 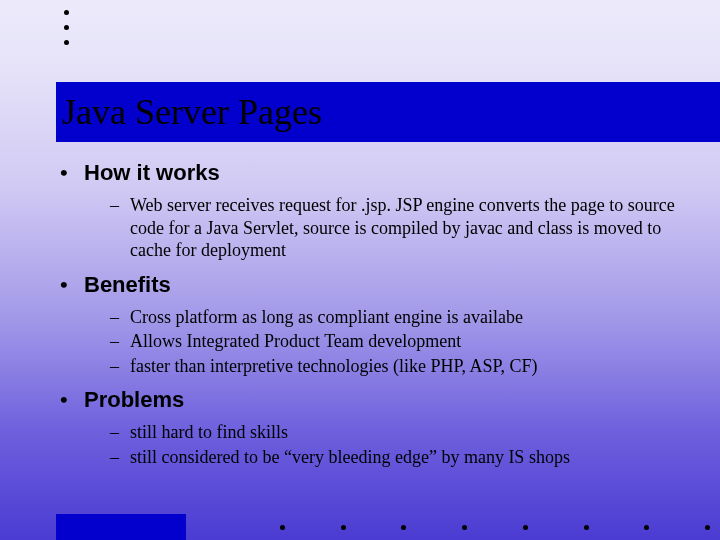 I want to click on slide-title: Java Server Pages, so click(x=192, y=112).